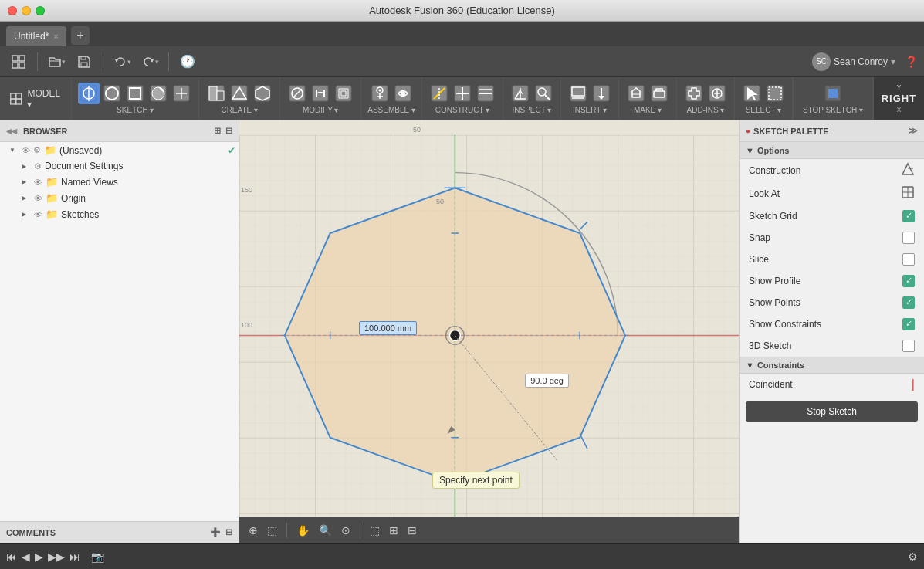 The width and height of the screenshot is (924, 569). What do you see at coordinates (119, 532) in the screenshot?
I see `comments-header: COMMENTS ➕ ⊟` at bounding box center [119, 532].